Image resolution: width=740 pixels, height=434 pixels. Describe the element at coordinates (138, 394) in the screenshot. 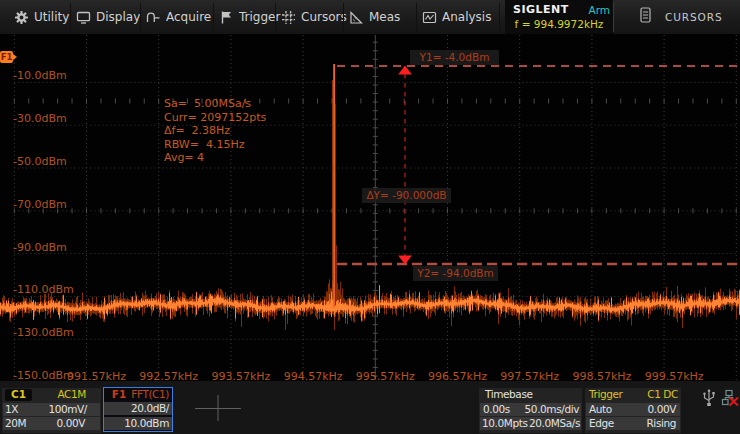

I see `f1-header: F1 FFT(C1)` at that location.